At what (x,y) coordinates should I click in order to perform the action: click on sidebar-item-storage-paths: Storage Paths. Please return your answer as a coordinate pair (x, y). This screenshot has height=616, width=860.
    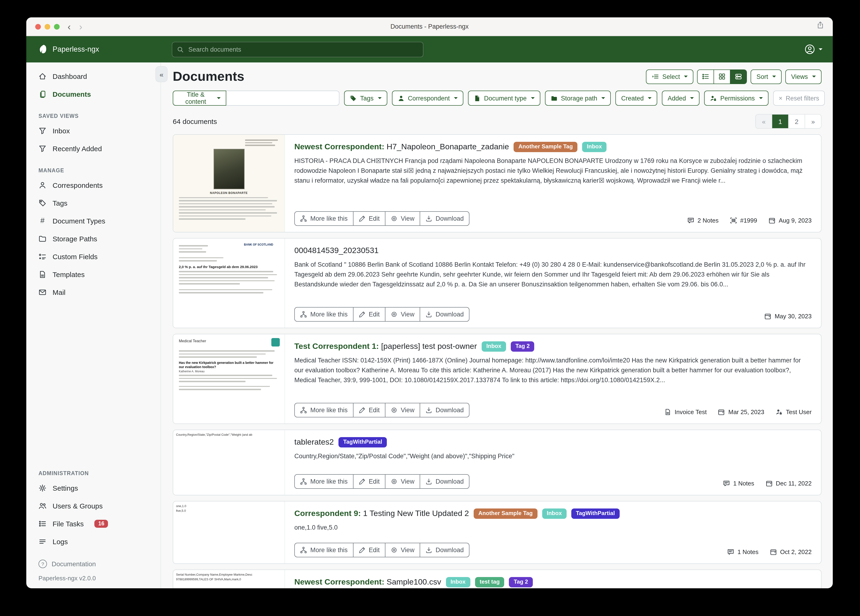
    Looking at the image, I should click on (93, 238).